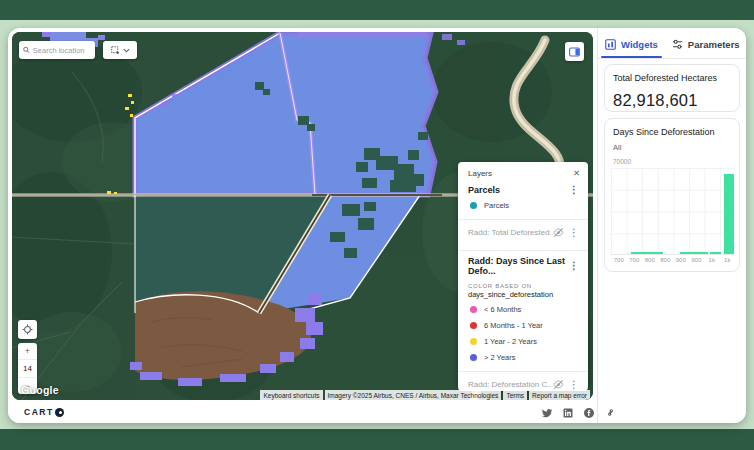  I want to click on select-tool-icon, so click(116, 50).